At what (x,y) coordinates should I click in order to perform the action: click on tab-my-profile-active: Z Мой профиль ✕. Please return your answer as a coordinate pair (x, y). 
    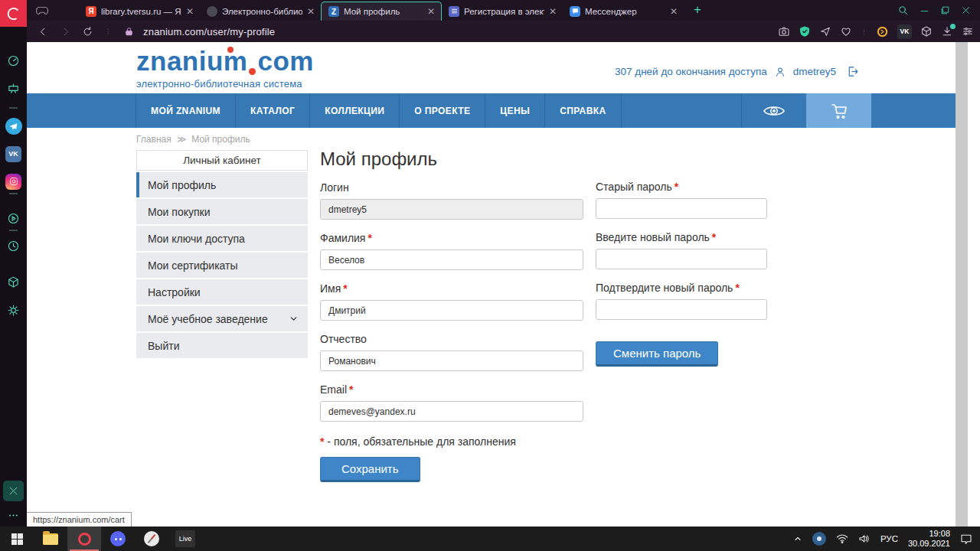
    Looking at the image, I should click on (381, 11).